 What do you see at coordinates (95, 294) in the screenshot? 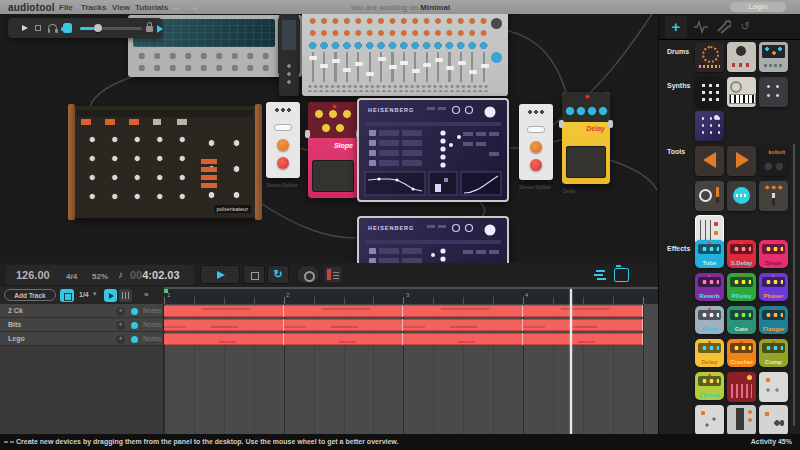
I see `snap-caret-icon: ▾` at bounding box center [95, 294].